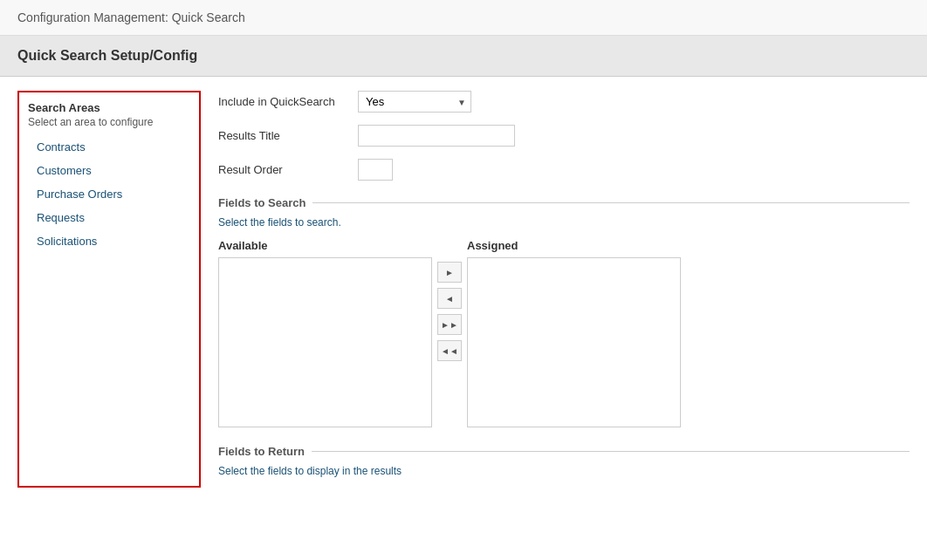 The width and height of the screenshot is (927, 560). I want to click on fields-to-search-divider: Fields to Search, so click(564, 202).